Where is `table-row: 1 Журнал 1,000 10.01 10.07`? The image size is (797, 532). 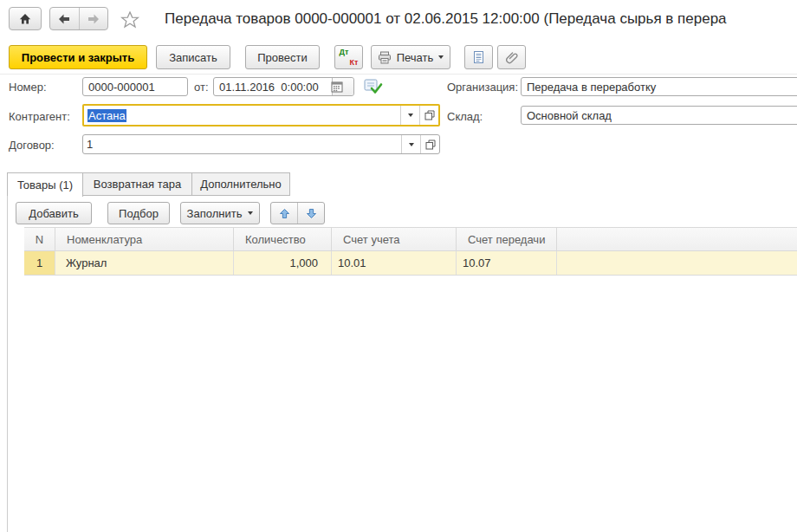 table-row: 1 Журнал 1,000 10.01 10.07 is located at coordinates (411, 263).